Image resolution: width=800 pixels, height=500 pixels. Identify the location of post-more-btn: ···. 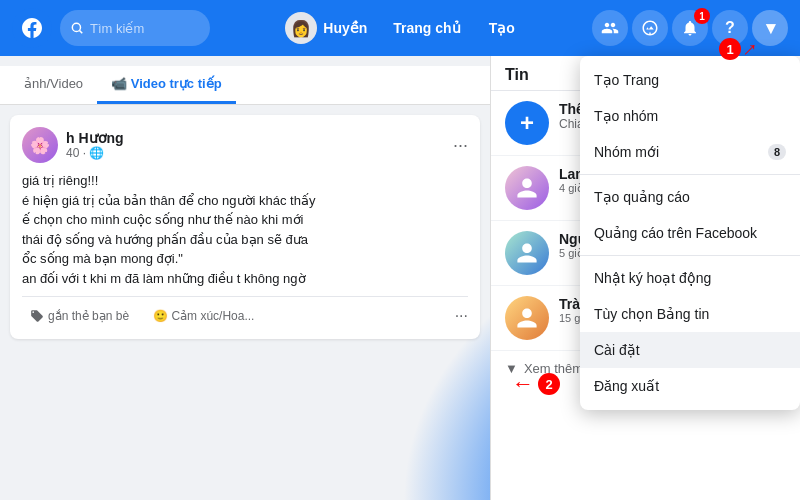
(462, 316).